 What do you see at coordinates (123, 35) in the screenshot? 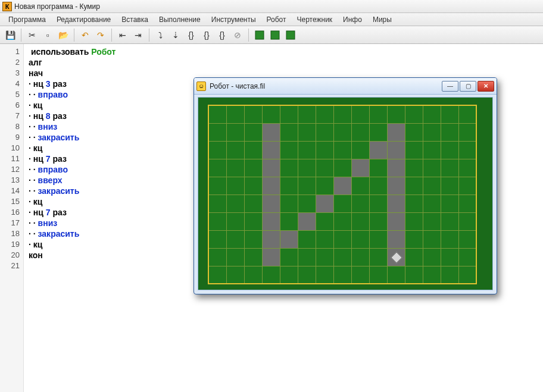
I see `indent-left-button: ⇤` at bounding box center [123, 35].